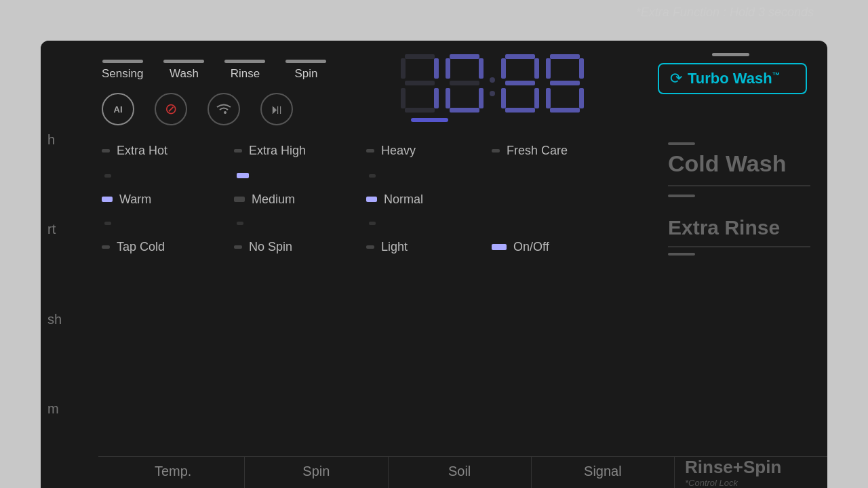 The width and height of the screenshot is (868, 488). Describe the element at coordinates (682, 254) in the screenshot. I see `extra-rinse-indicator` at that location.